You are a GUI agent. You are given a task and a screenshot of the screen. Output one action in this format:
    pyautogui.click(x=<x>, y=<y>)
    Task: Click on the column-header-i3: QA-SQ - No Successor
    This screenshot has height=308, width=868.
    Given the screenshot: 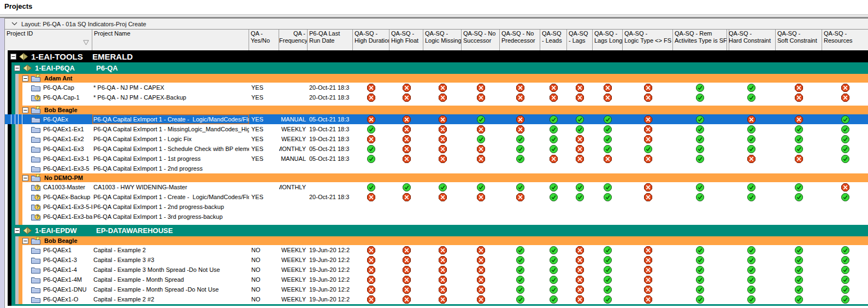 What is the action you would take?
    pyautogui.click(x=481, y=40)
    